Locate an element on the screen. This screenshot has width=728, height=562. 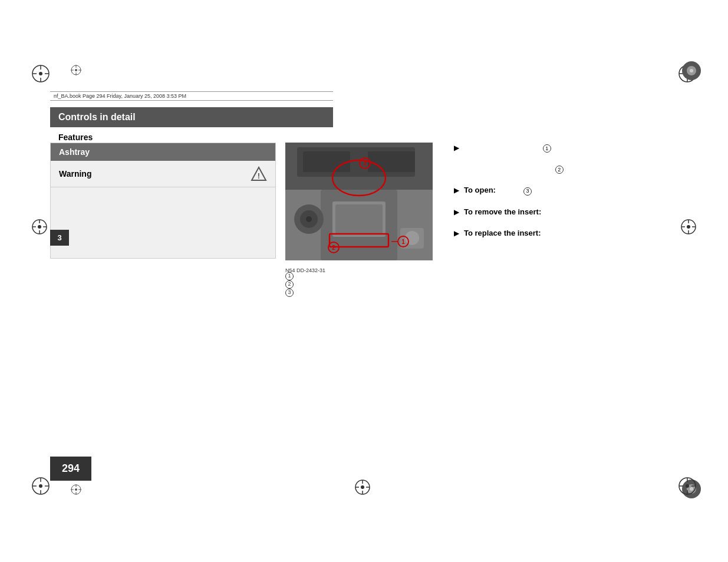
chapter-number: 3 is located at coordinates (59, 238).